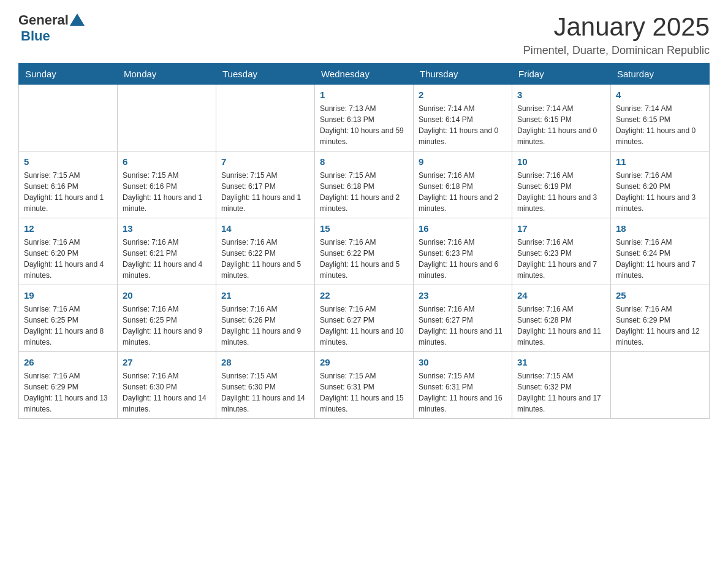 The width and height of the screenshot is (728, 563). Describe the element at coordinates (44, 20) in the screenshot. I see `logo-general-text: General` at that location.